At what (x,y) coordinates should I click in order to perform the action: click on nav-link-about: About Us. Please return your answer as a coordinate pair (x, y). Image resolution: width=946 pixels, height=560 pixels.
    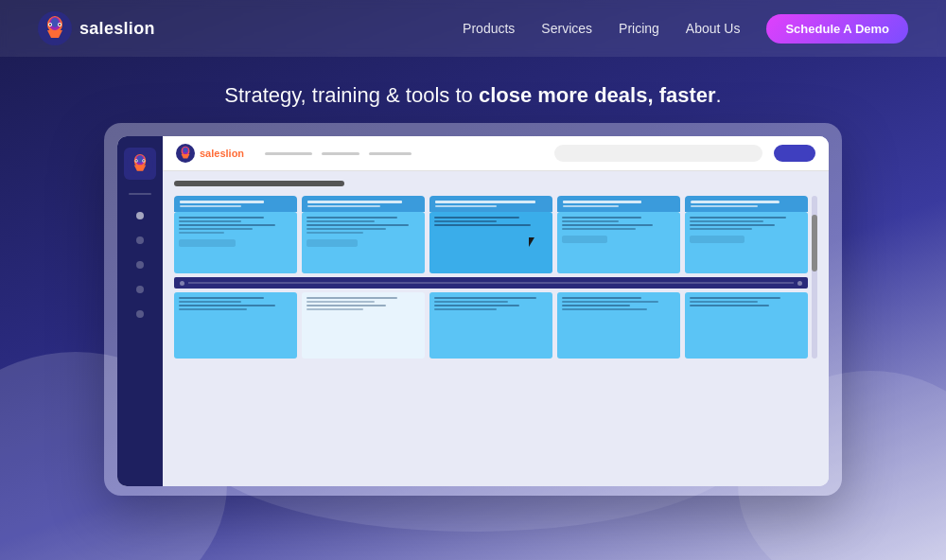
    Looking at the image, I should click on (713, 28).